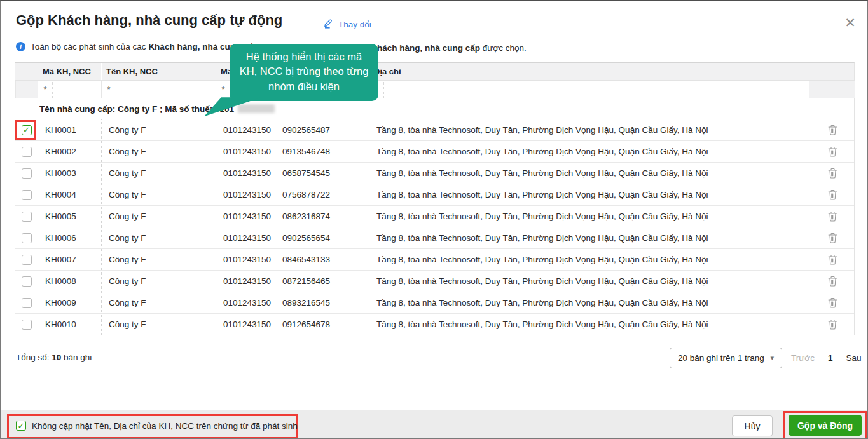  Describe the element at coordinates (69, 324) in the screenshot. I see `cell-code: KH0010` at that location.